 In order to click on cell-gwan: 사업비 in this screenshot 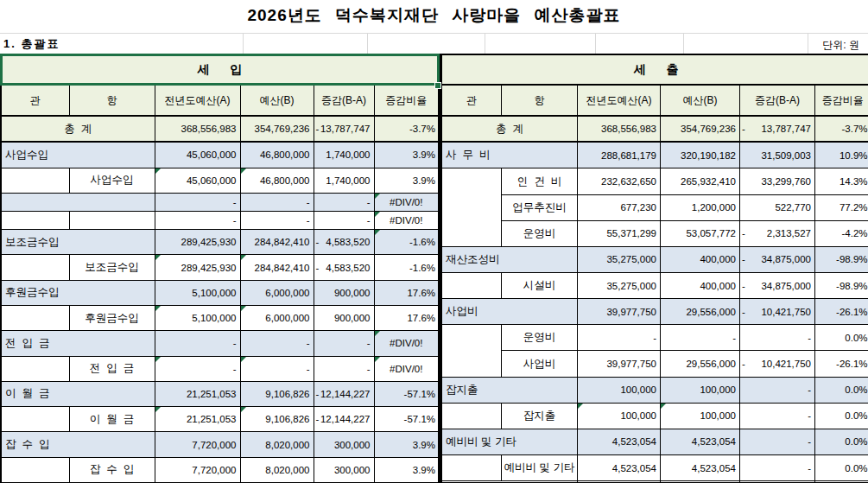, I will do `click(510, 312)`.